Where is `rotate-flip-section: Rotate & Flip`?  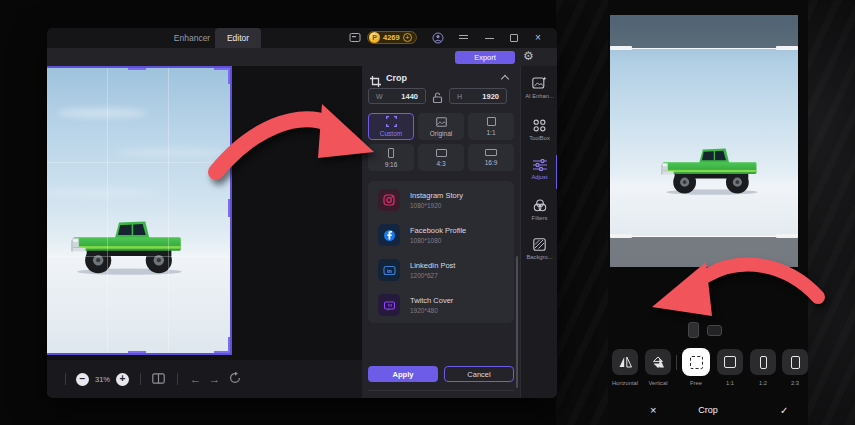
rotate-flip-section: Rotate & Flip is located at coordinates (441, 397).